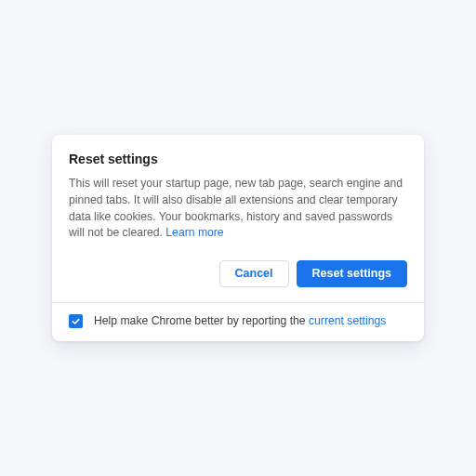  What do you see at coordinates (238, 208) in the screenshot?
I see `dialog-body: This will reset your startup page, new t…` at bounding box center [238, 208].